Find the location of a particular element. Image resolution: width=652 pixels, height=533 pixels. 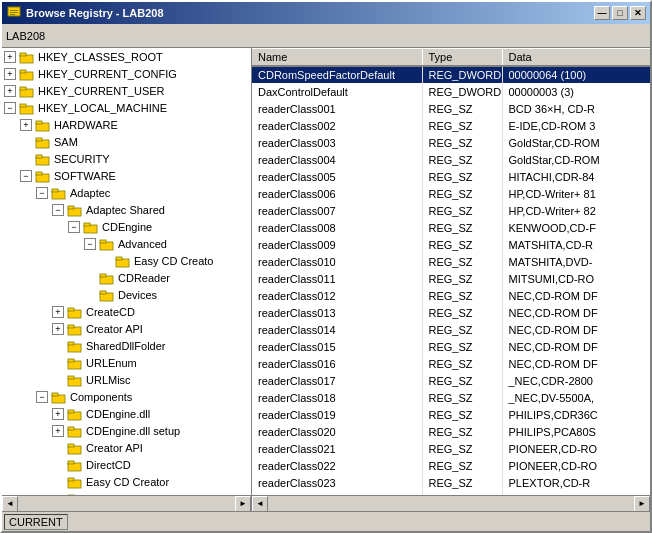

table-row: readerClass010REG_SZMATSHITA,DVD- is located at coordinates (451, 262).